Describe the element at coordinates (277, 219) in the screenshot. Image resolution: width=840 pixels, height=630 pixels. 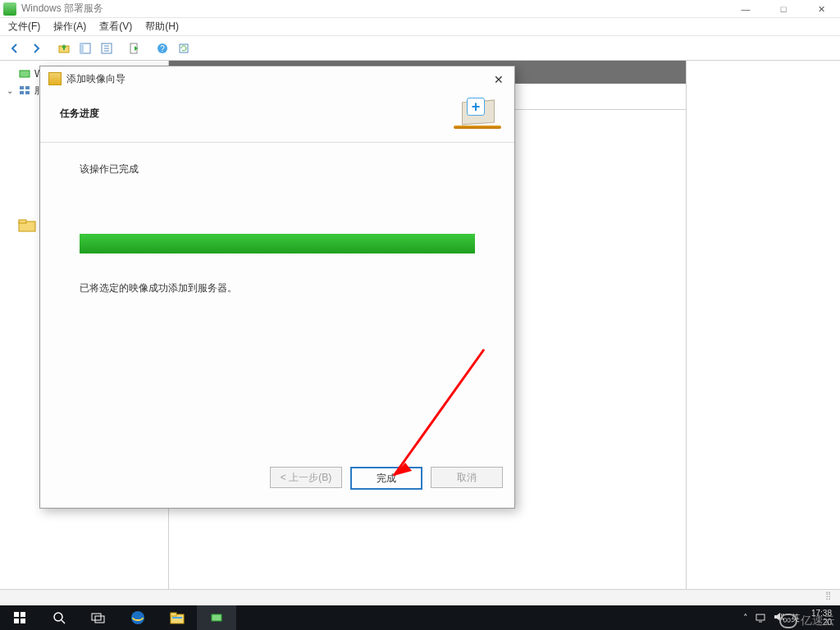
I see `dialog-body: 该操作已完成 已将选定的映像成功添加到服务器。` at that location.